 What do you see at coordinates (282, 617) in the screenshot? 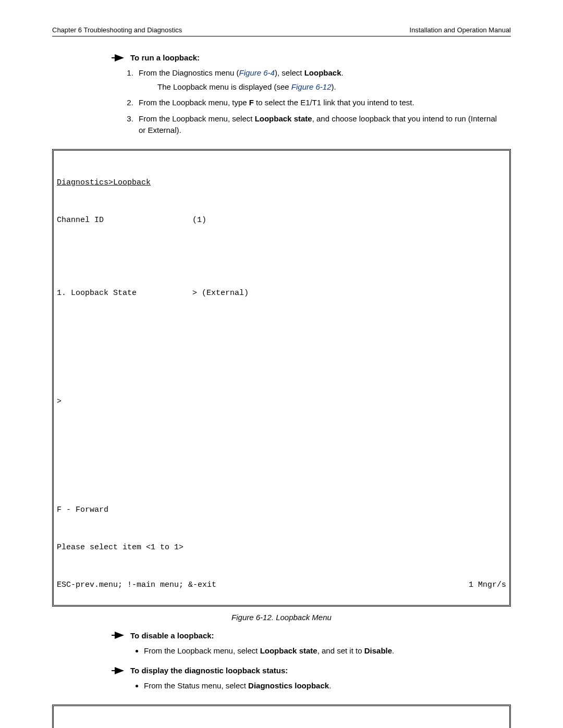
I see `figure-6-12-caption: Figure 6-12. Loopback Menu` at bounding box center [282, 617].